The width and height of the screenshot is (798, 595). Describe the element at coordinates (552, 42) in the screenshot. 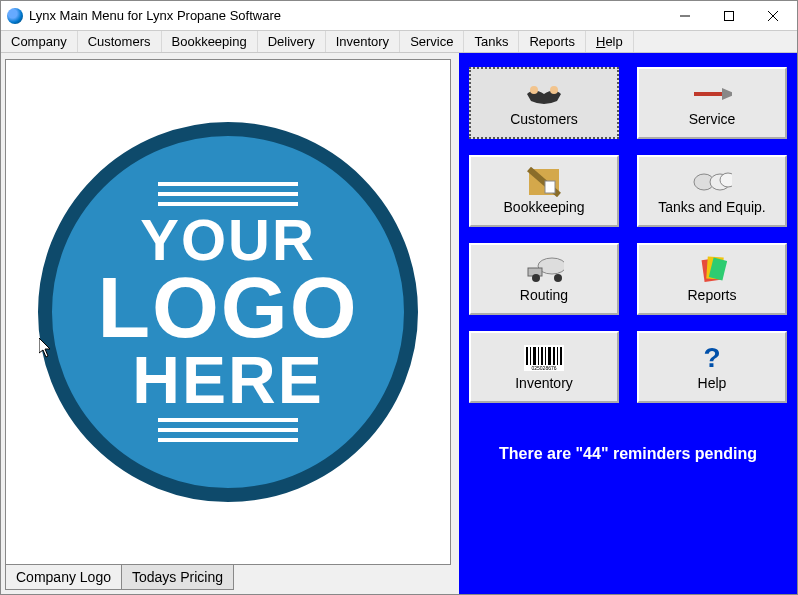

I see `menu-reports: Reports` at that location.